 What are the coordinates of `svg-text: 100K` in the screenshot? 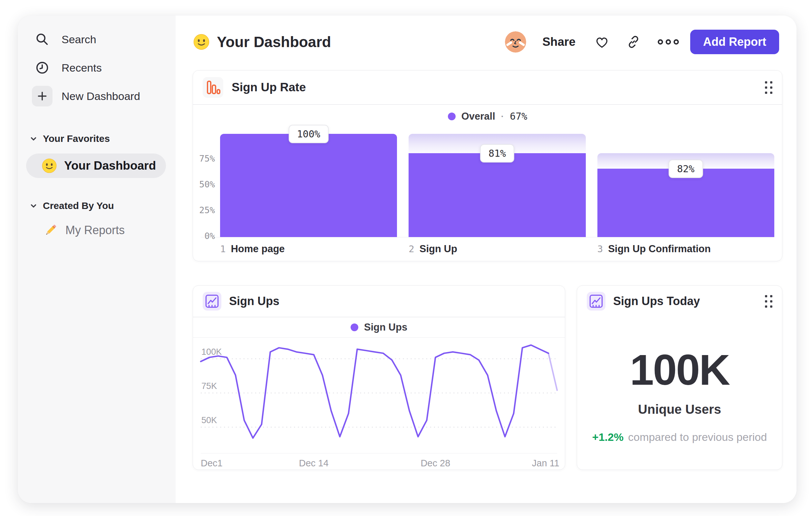 It's located at (211, 352).